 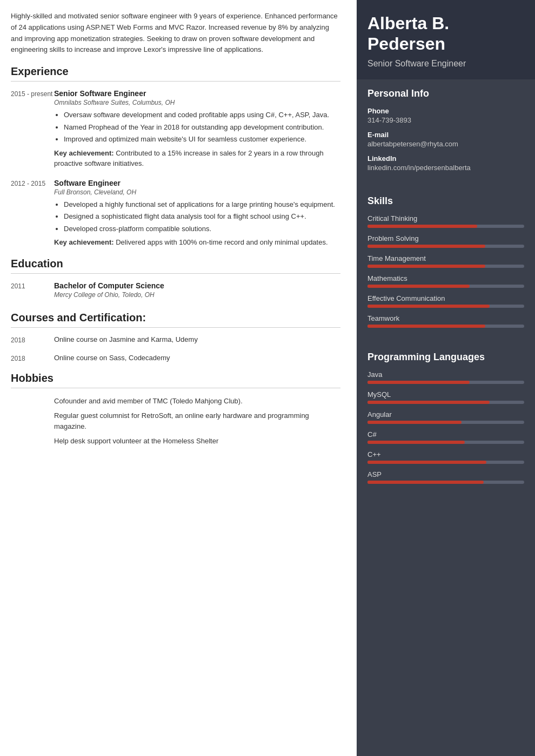 I want to click on experience-entry-2: 2012 - 2015 Software Engineer Full Brons…, so click(x=176, y=213).